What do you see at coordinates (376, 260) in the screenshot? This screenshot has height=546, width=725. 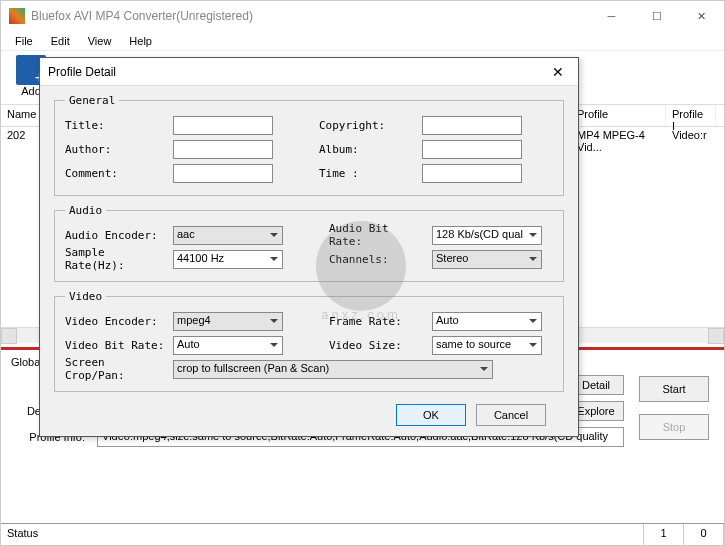 I see `channels-label: Channels:` at bounding box center [376, 260].